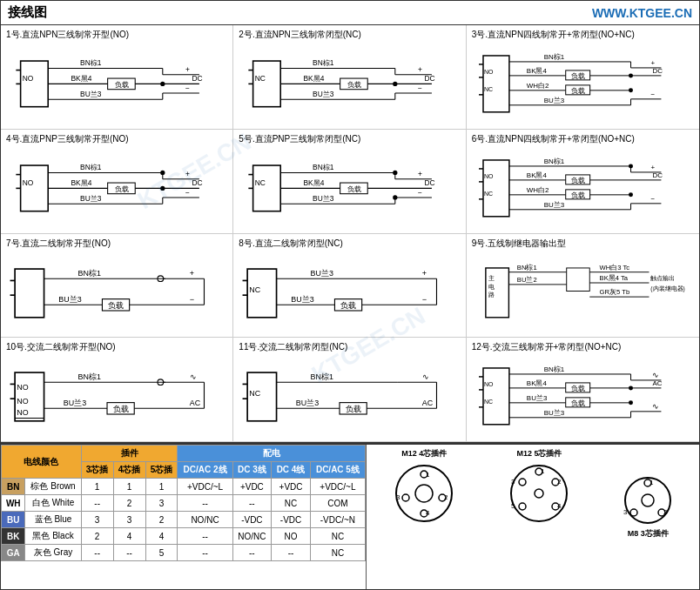 The image size is (700, 590). What do you see at coordinates (184, 536) in the screenshot?
I see `table-row: BK 黑色 Black 2 4 4 -- NO/NC NO NC` at bounding box center [184, 536].